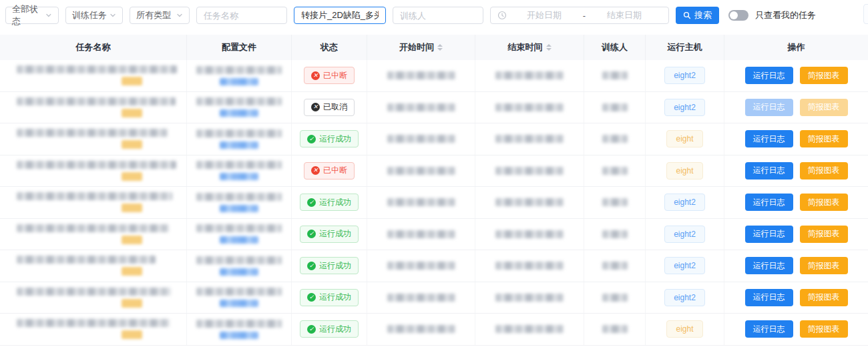 Image resolution: width=868 pixels, height=351 pixels. Describe the element at coordinates (330, 47) in the screenshot. I see `column-header-status: 状态` at that location.